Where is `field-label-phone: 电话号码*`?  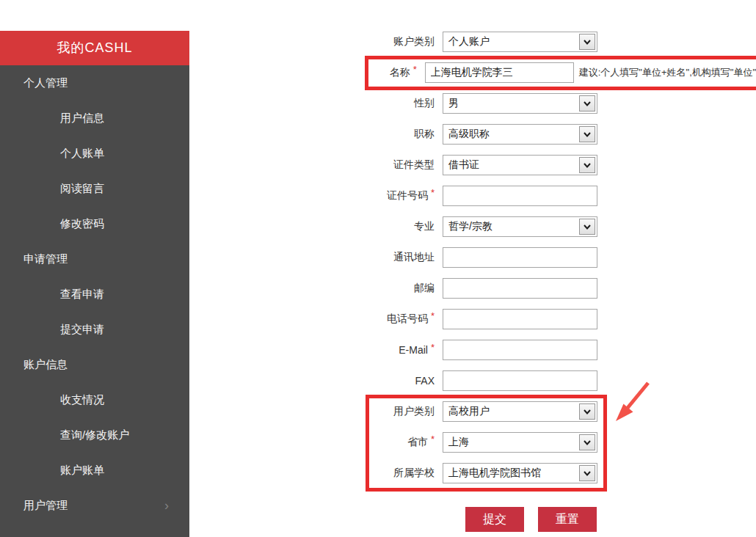 field-label-phone: 电话号码* is located at coordinates (217, 319).